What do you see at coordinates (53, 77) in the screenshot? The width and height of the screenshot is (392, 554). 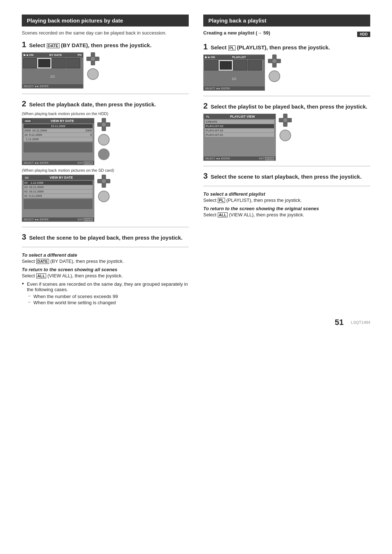 I see `screen-page-indicator: 2/2` at bounding box center [53, 77].